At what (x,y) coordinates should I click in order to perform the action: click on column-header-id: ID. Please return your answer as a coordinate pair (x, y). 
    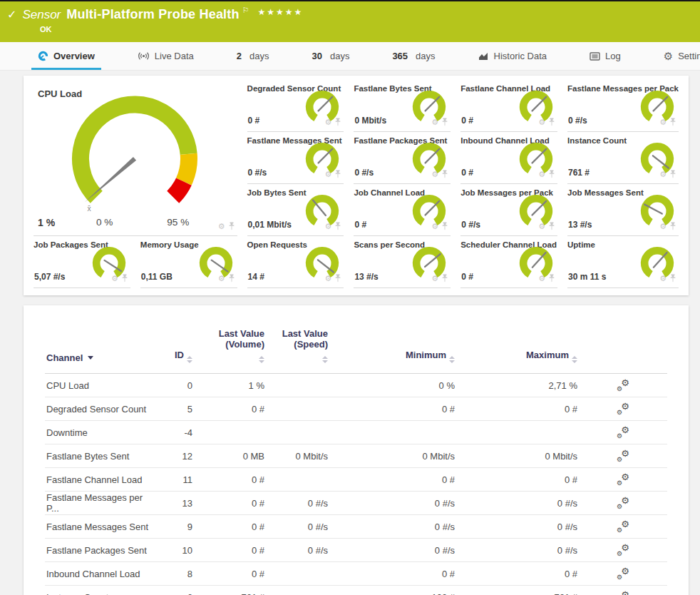
    Looking at the image, I should click on (177, 357).